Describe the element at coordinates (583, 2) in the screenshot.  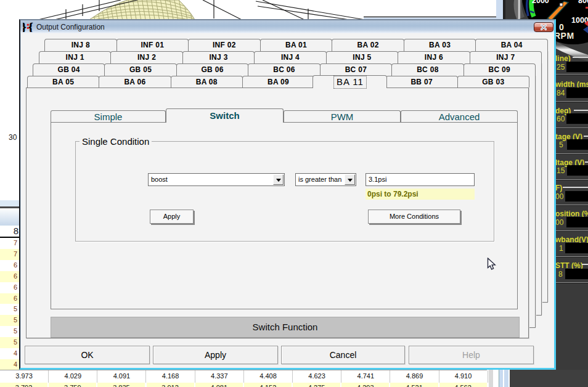
I see `svg-text: 800` at that location.